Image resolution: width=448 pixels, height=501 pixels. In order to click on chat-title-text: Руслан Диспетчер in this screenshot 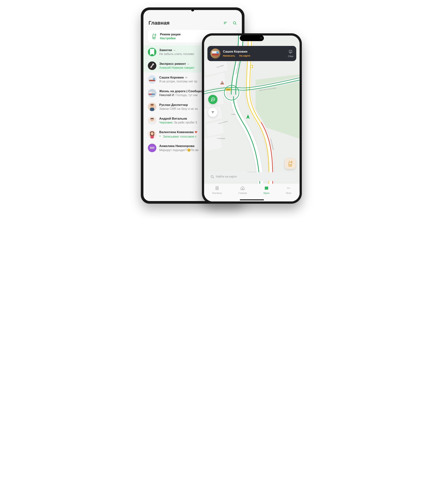, I will do `click(174, 105)`.